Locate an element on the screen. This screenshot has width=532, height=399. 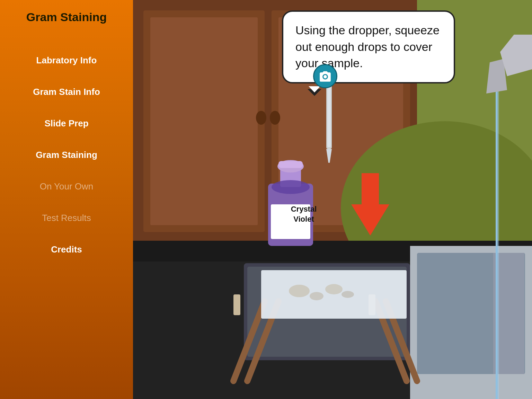
sidebar-item-test-results: Test Results is located at coordinates (66, 218).